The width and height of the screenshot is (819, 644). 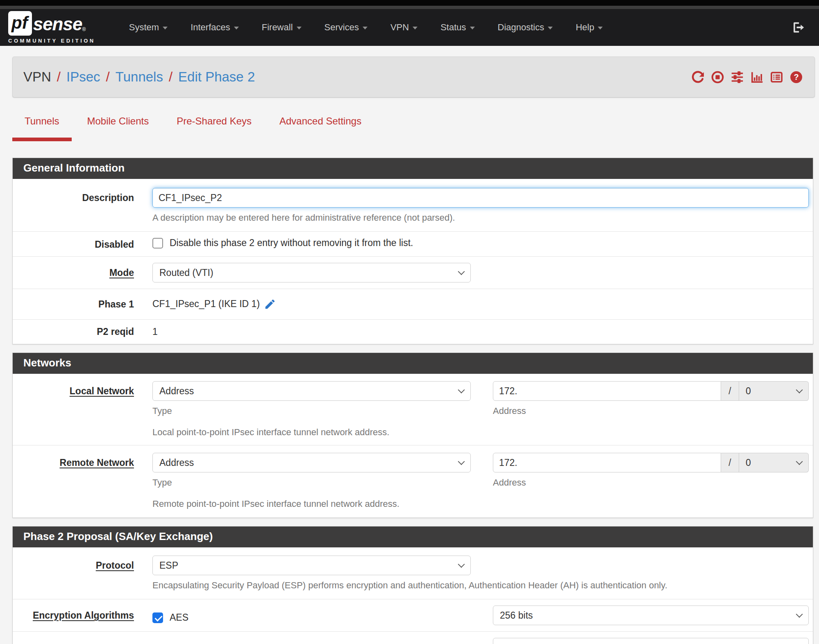 What do you see at coordinates (73, 563) in the screenshot?
I see `protocol-label: Protocol` at bounding box center [73, 563].